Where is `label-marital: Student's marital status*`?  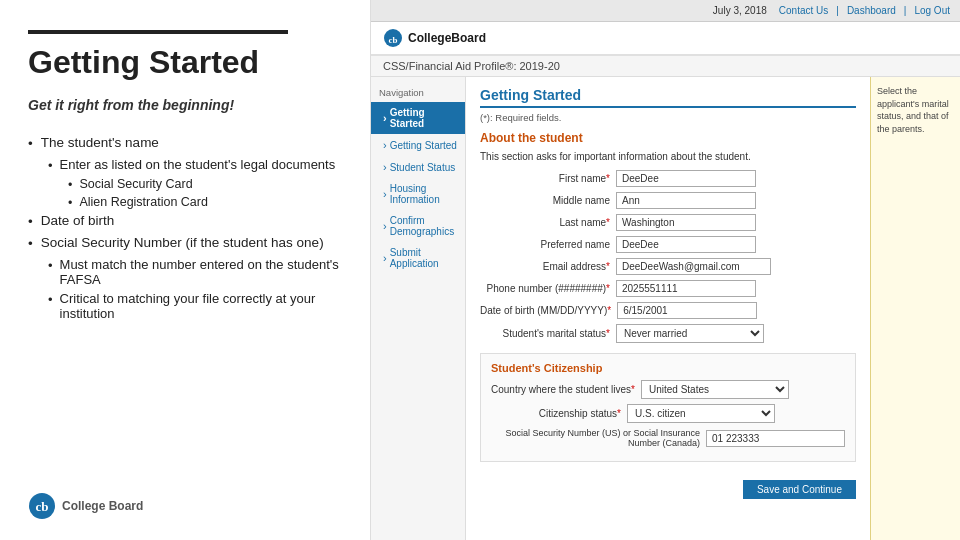 label-marital: Student's marital status* is located at coordinates (545, 334).